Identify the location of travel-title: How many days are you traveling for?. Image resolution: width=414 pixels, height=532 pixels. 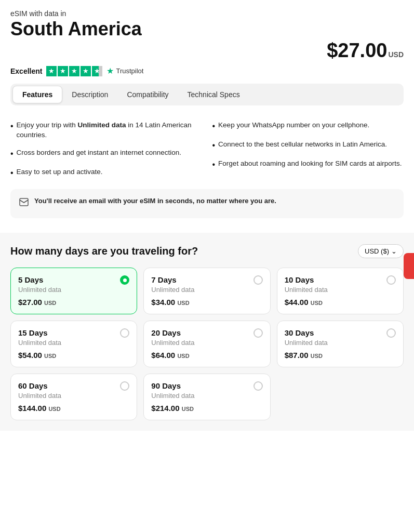
(104, 251).